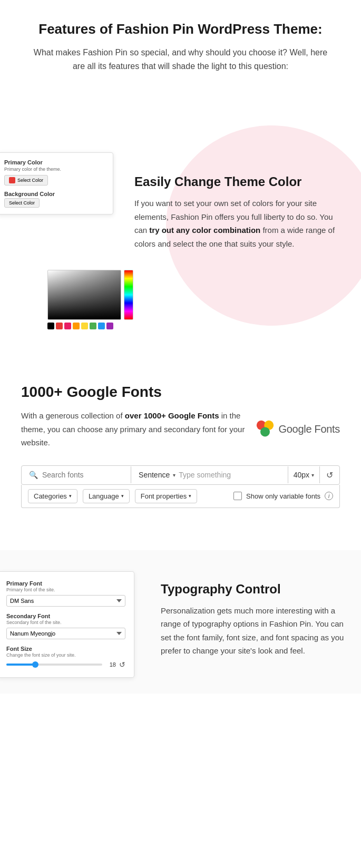  Describe the element at coordinates (180, 59) in the screenshot. I see `features-subtext: What makes Fashion Pin so special, and w…` at that location.